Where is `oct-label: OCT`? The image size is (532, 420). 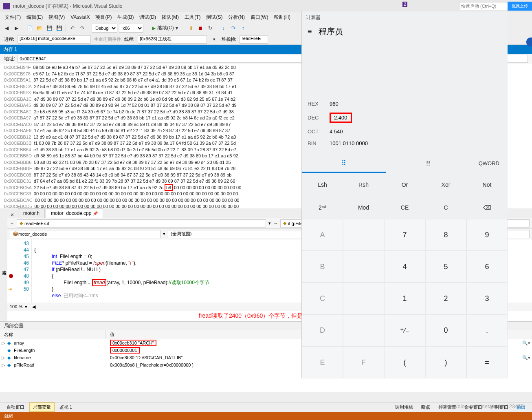
oct-label: OCT is located at coordinates (314, 131).